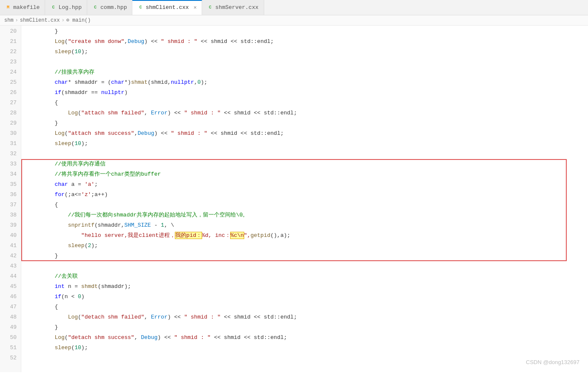  I want to click on tab-close-shmclient: ✕, so click(195, 8).